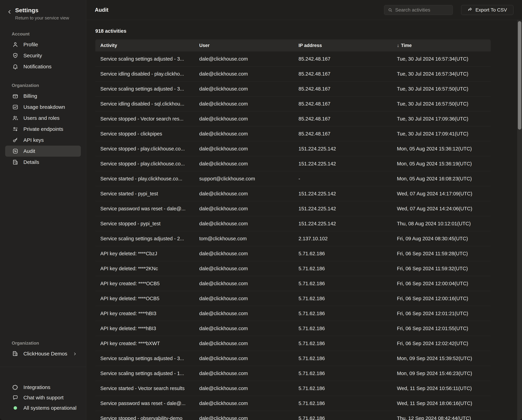 The image size is (522, 420). I want to click on cell-activity: Service scaling settings adjusted - 3..., so click(147, 358).